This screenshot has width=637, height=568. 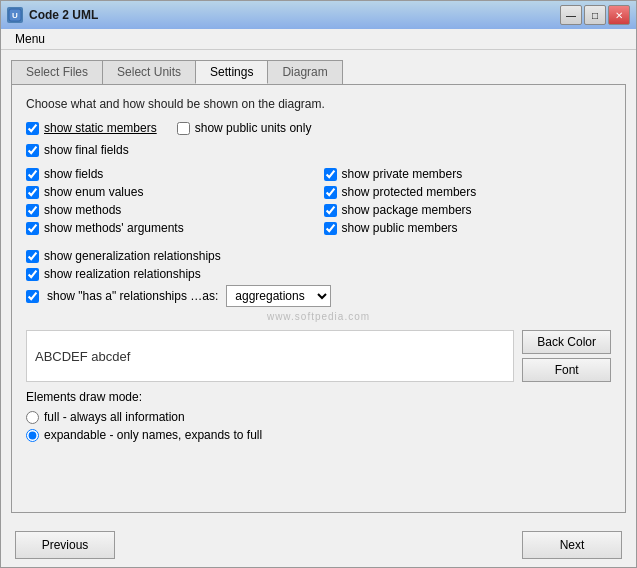 What do you see at coordinates (318, 203) in the screenshot?
I see `two-col-section: show fields show enum values show method…` at bounding box center [318, 203].